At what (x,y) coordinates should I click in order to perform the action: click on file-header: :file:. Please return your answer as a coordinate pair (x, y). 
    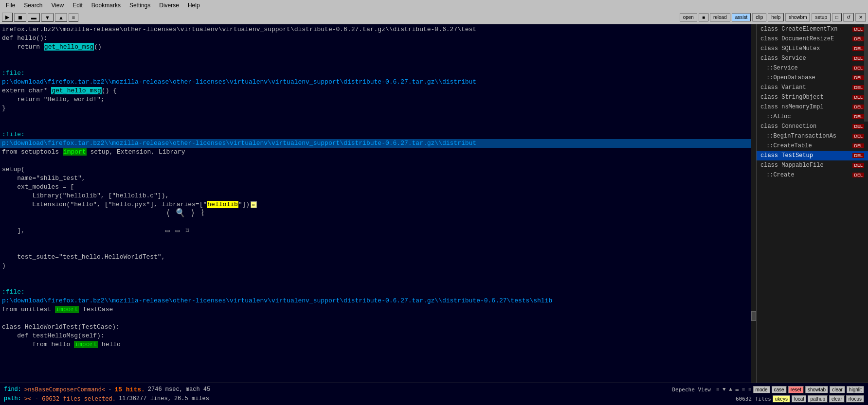
    Looking at the image, I should click on (378, 73).